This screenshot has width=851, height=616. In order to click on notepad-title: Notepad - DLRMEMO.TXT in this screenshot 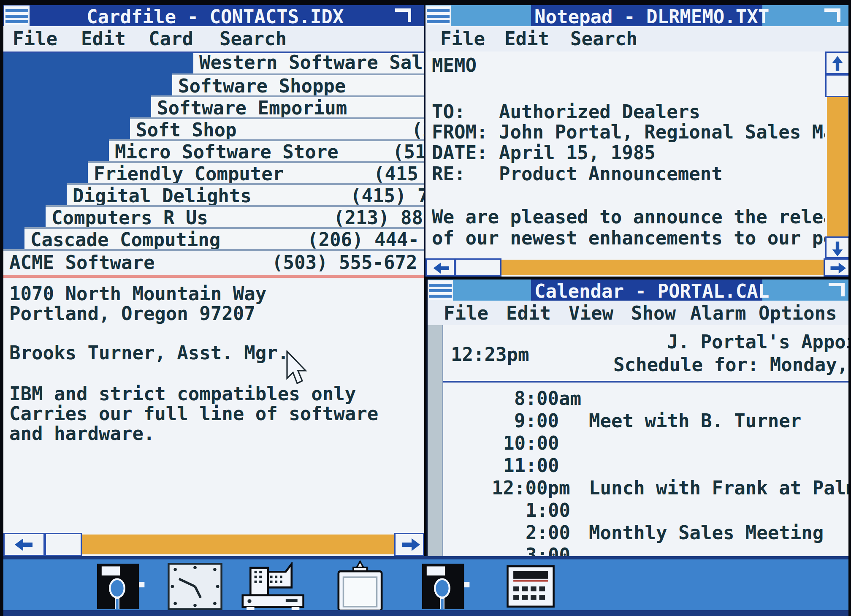, I will do `click(652, 17)`.